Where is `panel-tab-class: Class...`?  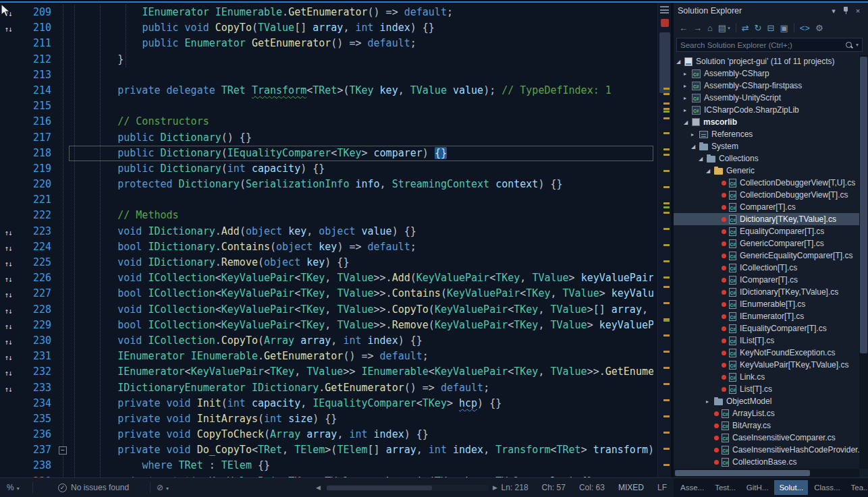
panel-tab-class: Class... is located at coordinates (827, 488).